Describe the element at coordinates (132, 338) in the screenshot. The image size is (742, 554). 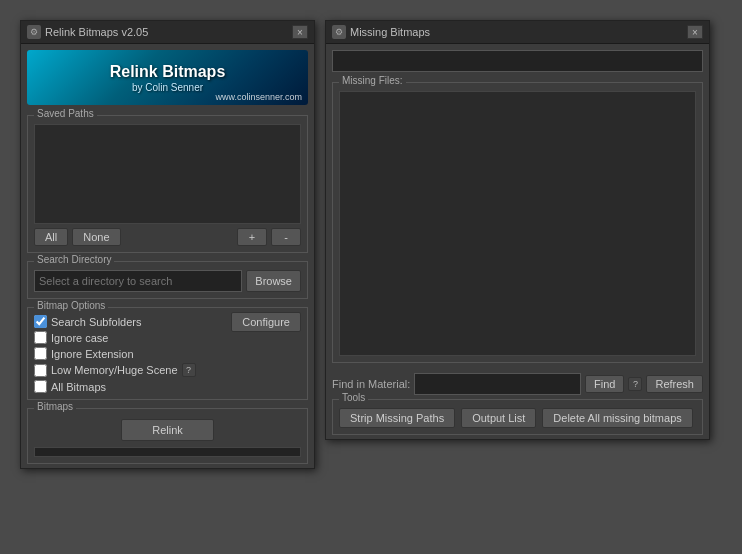
I see `ignore-case-row: Ignore case` at that location.